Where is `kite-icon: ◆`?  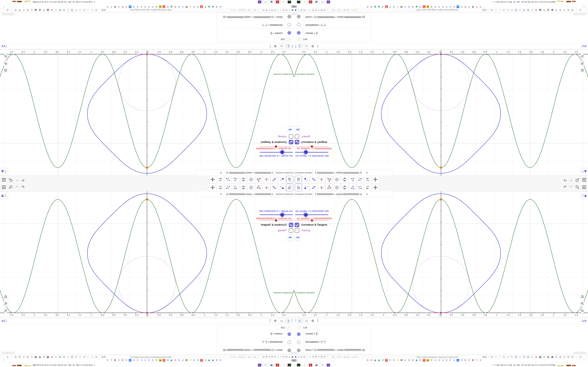
kite-icon: ◆ is located at coordinates (295, 357).